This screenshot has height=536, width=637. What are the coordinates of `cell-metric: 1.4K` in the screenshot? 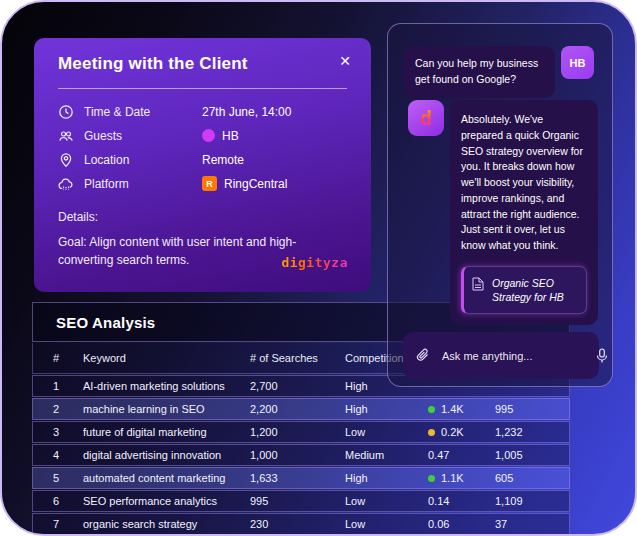 It's located at (462, 409).